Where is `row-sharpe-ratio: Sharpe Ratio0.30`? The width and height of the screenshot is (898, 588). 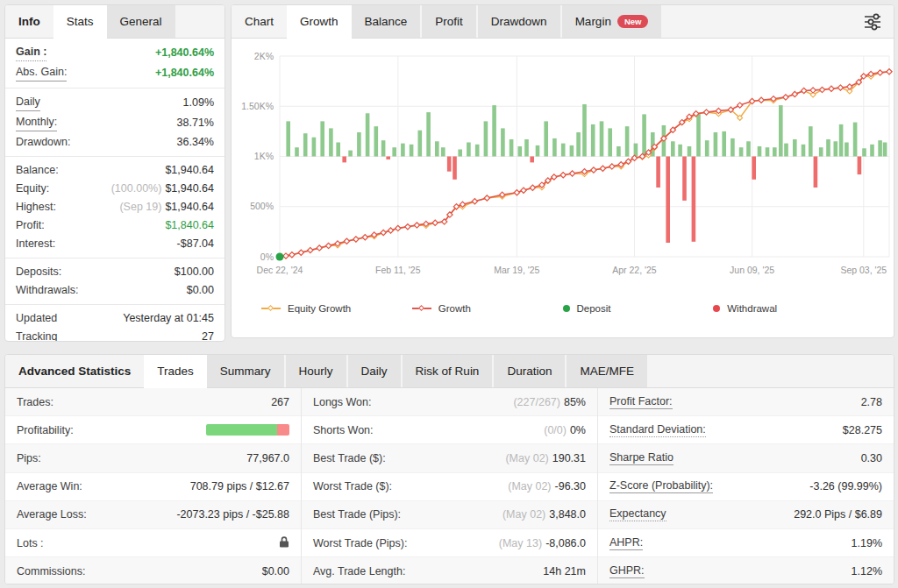 row-sharpe-ratio: Sharpe Ratio0.30 is located at coordinates (745, 458).